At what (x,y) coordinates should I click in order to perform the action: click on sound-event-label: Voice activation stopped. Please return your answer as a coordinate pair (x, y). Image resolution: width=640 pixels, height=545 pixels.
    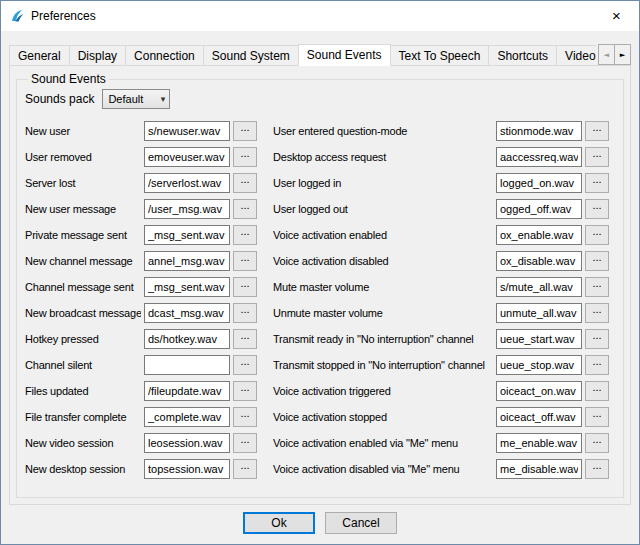
    Looking at the image, I should click on (383, 417).